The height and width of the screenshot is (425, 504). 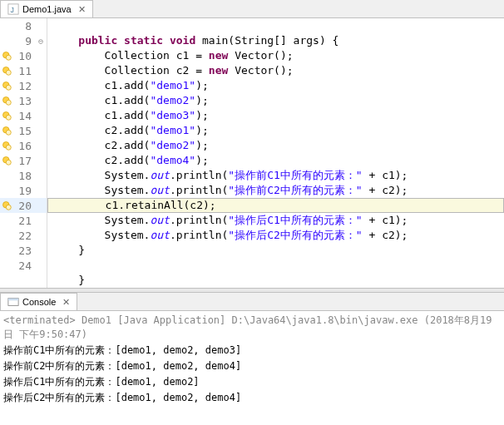 What do you see at coordinates (276, 235) in the screenshot?
I see `code-line: System.out.println("操作后C2中所有的元素：" + c2);` at bounding box center [276, 235].